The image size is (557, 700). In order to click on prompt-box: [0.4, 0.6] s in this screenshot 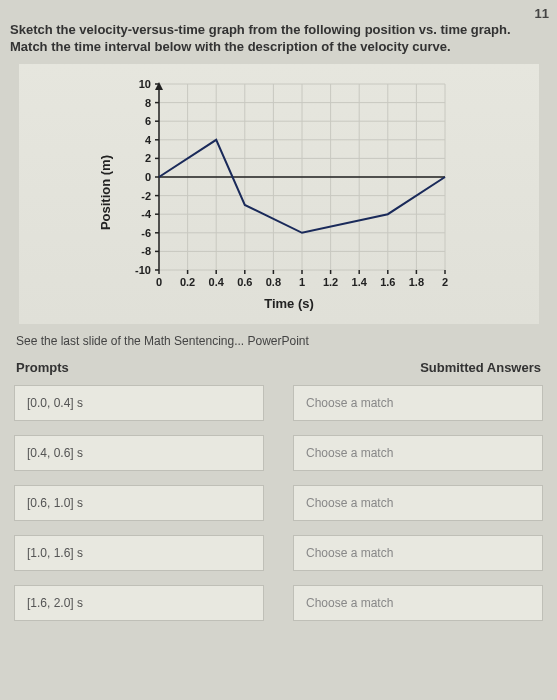, I will do `click(139, 453)`.